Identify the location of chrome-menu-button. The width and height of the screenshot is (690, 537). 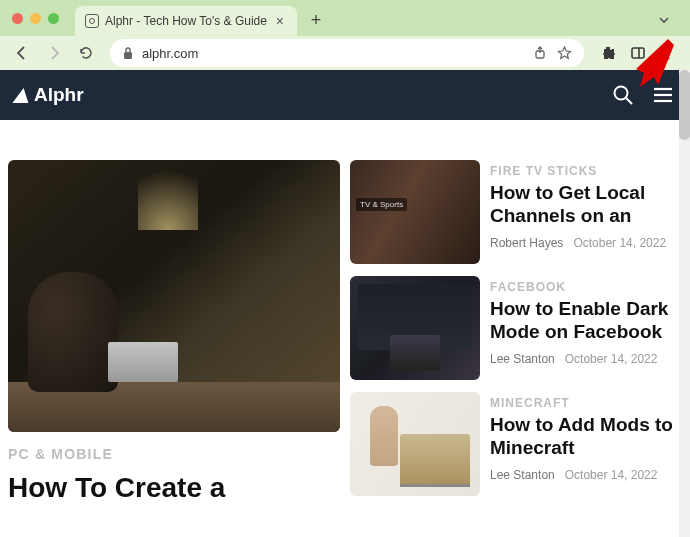
(668, 53).